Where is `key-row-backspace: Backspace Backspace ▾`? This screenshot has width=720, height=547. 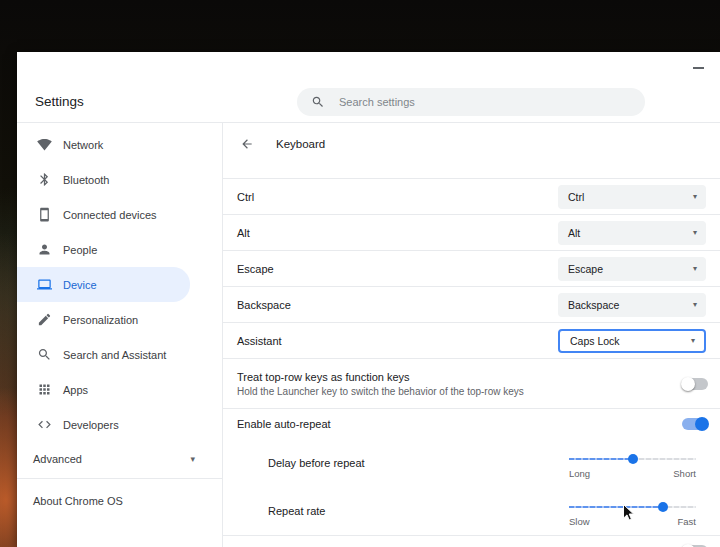
key-row-backspace: Backspace Backspace ▾ is located at coordinates (472, 305).